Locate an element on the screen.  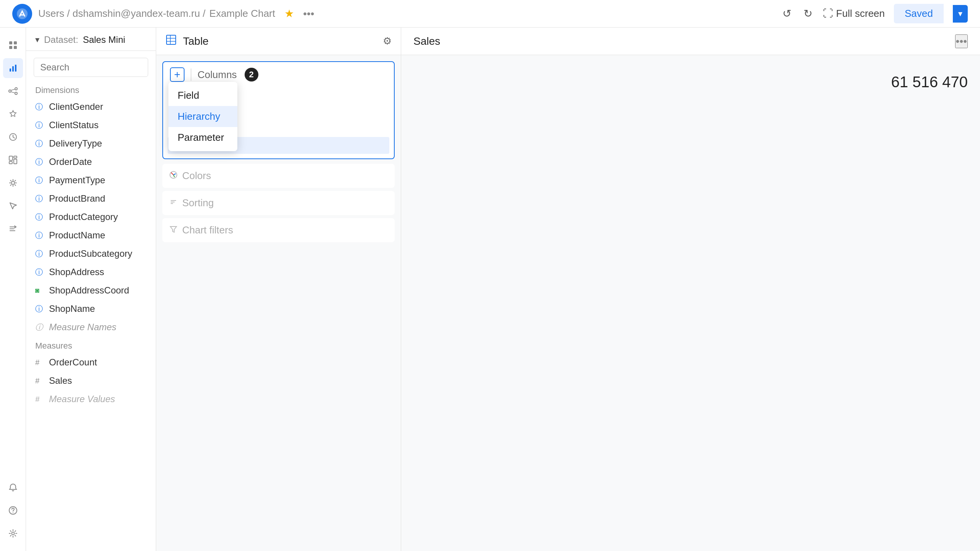
add-column-button: + is located at coordinates (177, 75).